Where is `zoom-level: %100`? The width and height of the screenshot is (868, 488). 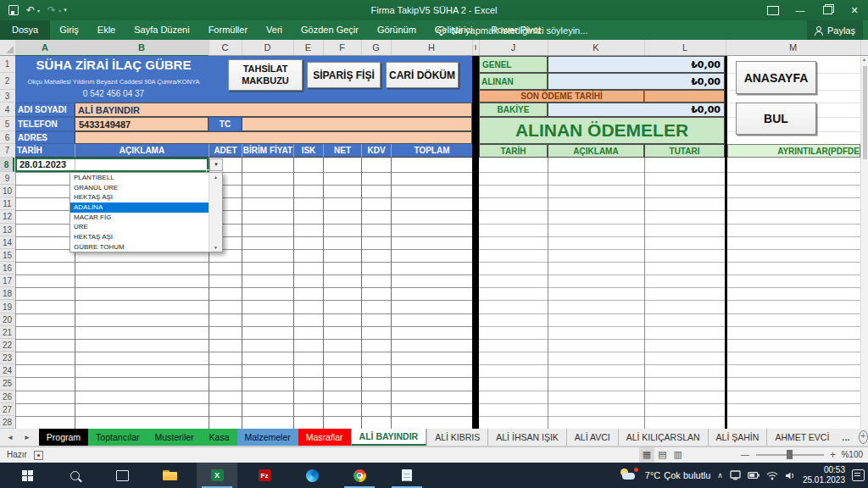
zoom-level: %100 is located at coordinates (852, 454).